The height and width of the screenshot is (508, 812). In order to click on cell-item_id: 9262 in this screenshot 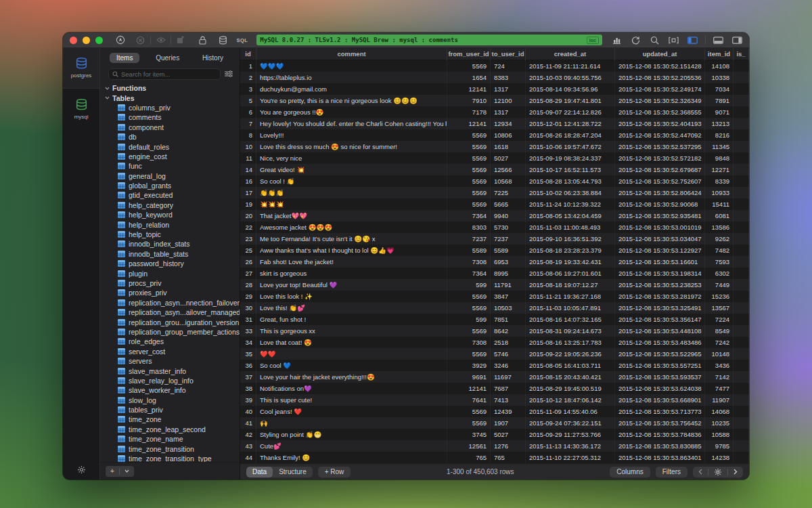, I will do `click(719, 238)`.